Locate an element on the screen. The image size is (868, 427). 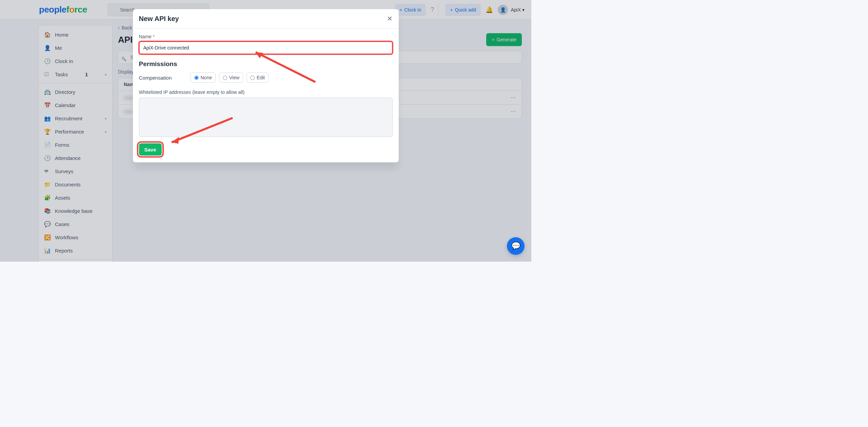
ip-whitelist-label: Whitelisted IP addresses (leave empty to… is located at coordinates (266, 92).